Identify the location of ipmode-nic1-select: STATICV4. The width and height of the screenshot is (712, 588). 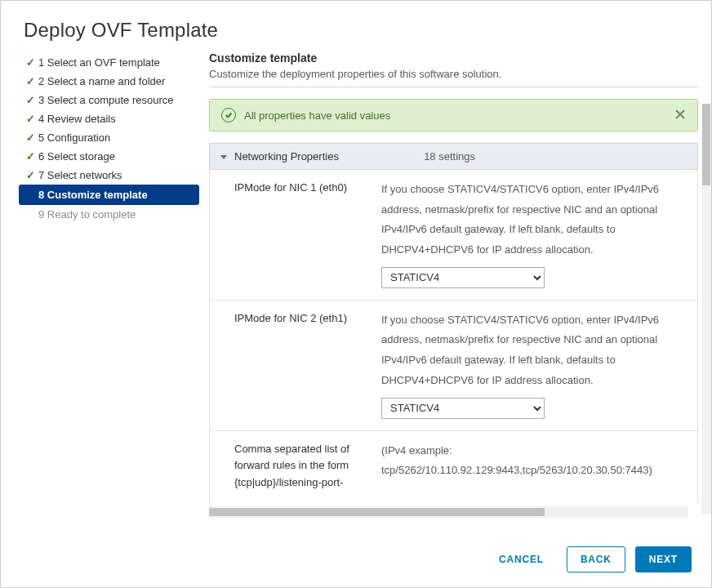
(463, 278).